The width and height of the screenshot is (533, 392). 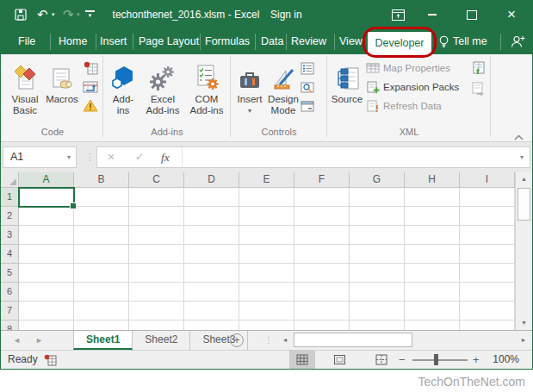 What do you see at coordinates (307, 106) in the screenshot?
I see `run-dialog-button` at bounding box center [307, 106].